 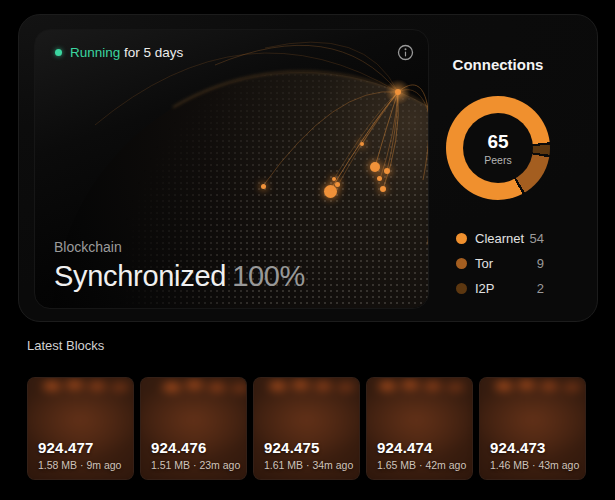 What do you see at coordinates (500, 238) in the screenshot?
I see `legend-label: Clearnet` at bounding box center [500, 238].